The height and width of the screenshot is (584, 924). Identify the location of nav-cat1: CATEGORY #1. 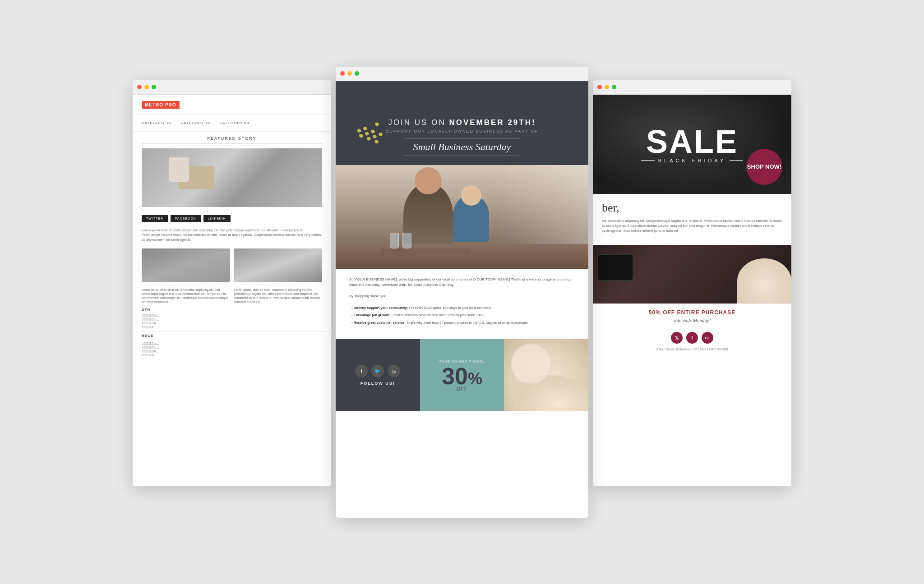
(157, 123).